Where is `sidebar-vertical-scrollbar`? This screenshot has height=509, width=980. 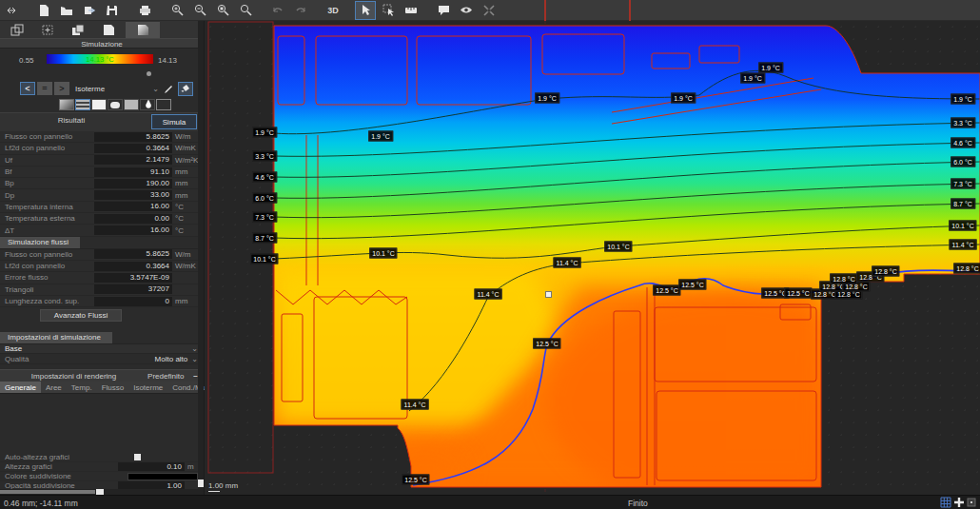
sidebar-vertical-scrollbar is located at coordinates (201, 258).